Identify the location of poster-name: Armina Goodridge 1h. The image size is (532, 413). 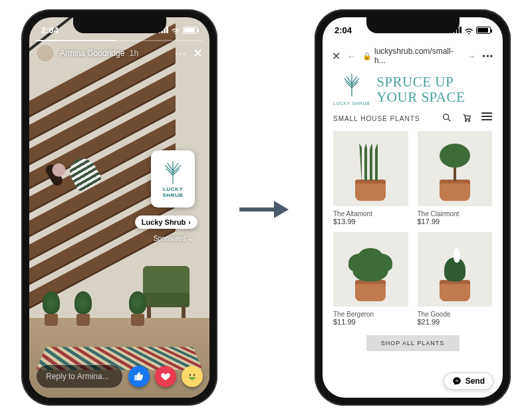
(114, 53).